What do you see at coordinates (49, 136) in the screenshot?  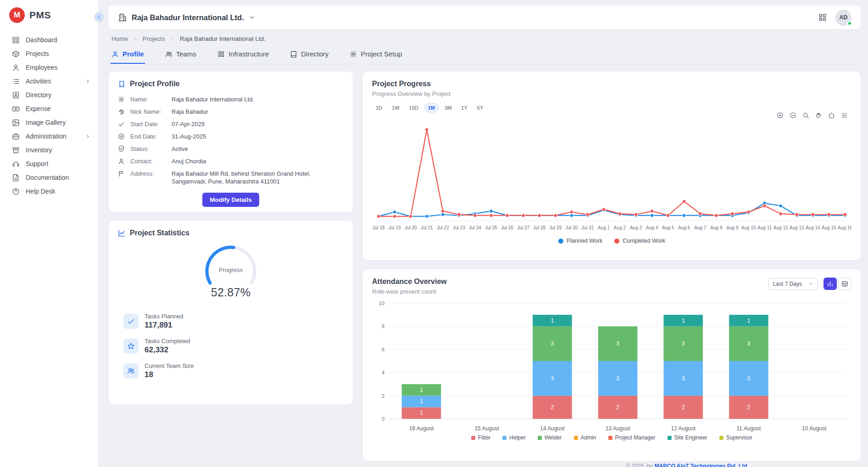 I see `sidebar-item-administration: Administration` at bounding box center [49, 136].